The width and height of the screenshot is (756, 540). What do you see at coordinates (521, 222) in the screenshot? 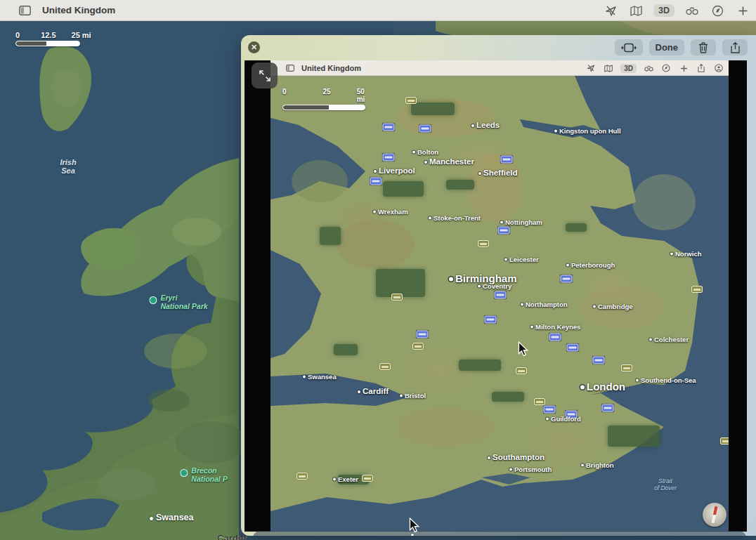
I see `city-label: Nottingham` at bounding box center [521, 222].